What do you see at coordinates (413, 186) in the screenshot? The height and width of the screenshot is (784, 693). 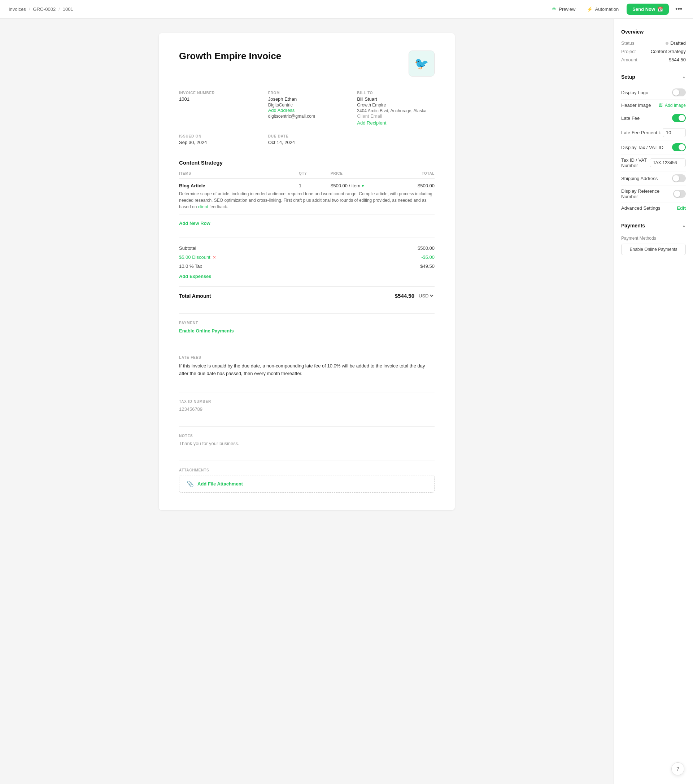 I see `item-total: $500.00` at bounding box center [413, 186].